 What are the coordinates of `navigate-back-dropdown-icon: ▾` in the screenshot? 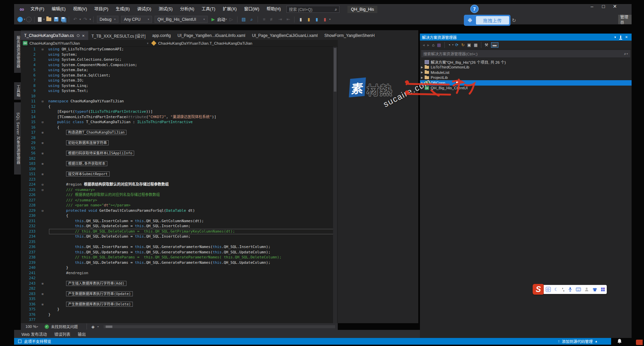 It's located at (24, 19).